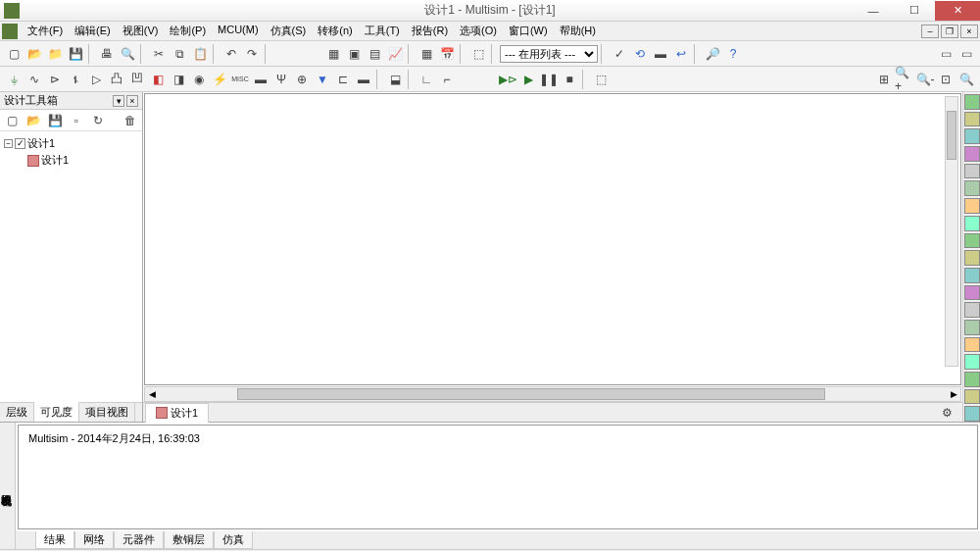 This screenshot has width=980, height=551. What do you see at coordinates (71, 267) in the screenshot?
I see `design-tree: − ✓ 设计1 设计1` at bounding box center [71, 267].